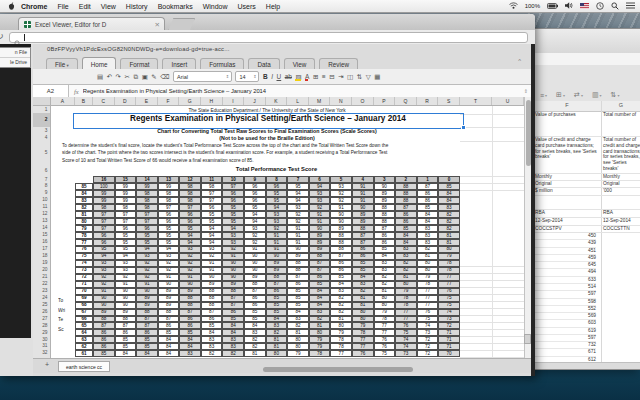 Image resolution: width=640 pixels, height=400 pixels. I want to click on column-header-T: T, so click(476, 101).